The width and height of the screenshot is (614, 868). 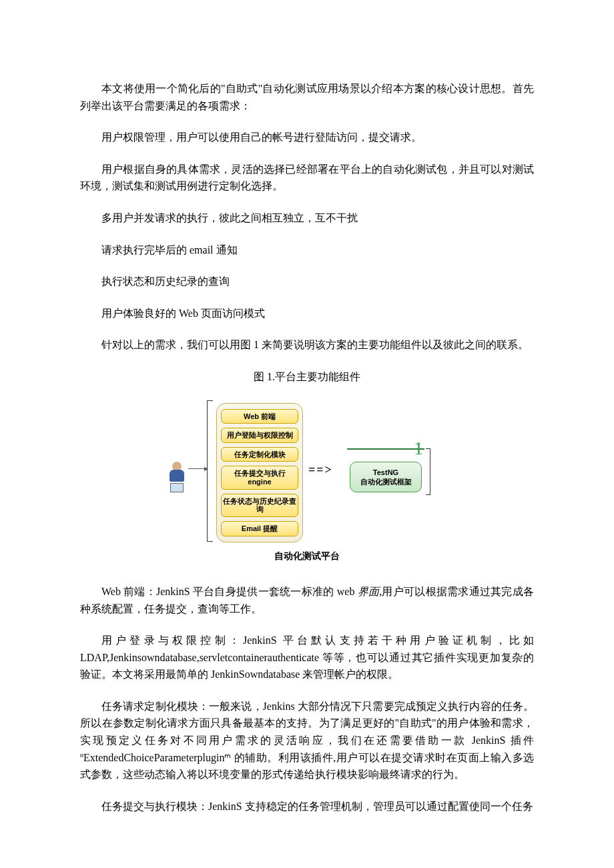 What do you see at coordinates (428, 472) in the screenshot?
I see `right-bracket-icon` at bounding box center [428, 472].